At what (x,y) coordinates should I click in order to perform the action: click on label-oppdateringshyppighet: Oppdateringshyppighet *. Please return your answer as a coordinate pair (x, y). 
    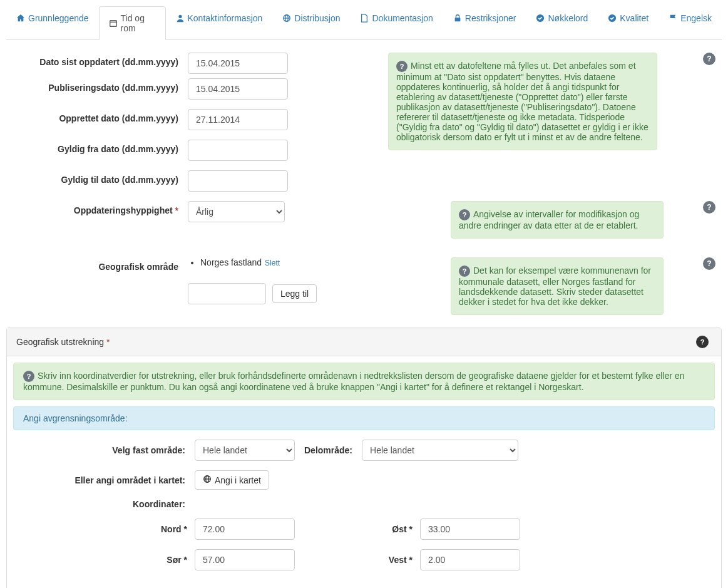
    Looking at the image, I should click on (100, 208).